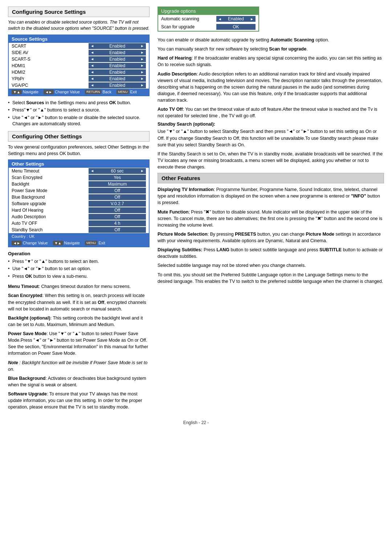 The image size is (392, 557). I want to click on list-item: Press OK button to view a sub-menu., so click(79, 277).